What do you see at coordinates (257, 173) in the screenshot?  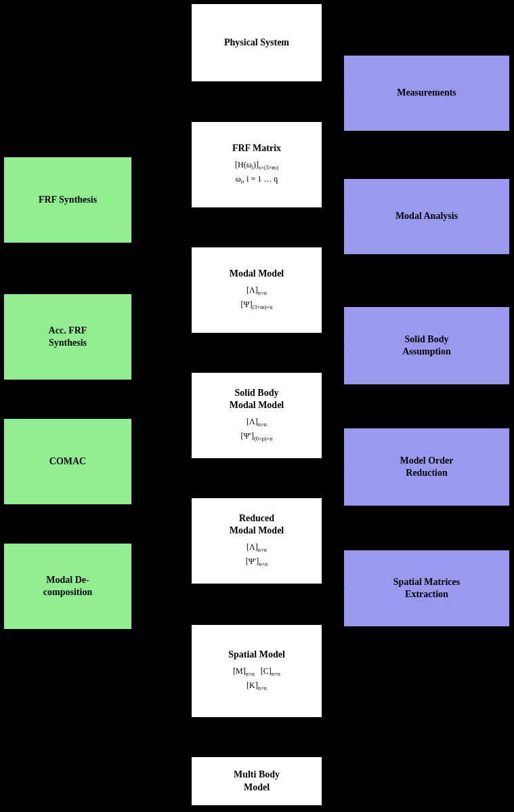 I see `frf-matrix-content: [H(ωi)]s×(3×m) ωi, i = 1 … q` at bounding box center [257, 173].